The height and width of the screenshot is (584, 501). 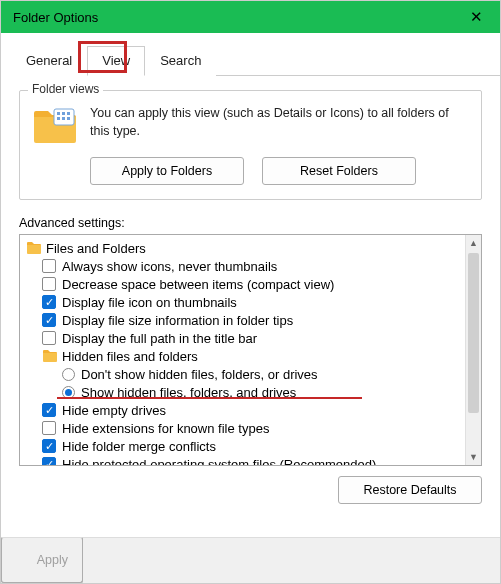 I want to click on tree-radio-item: Don't show hidden files, folders, or dri…, so click(x=252, y=374).